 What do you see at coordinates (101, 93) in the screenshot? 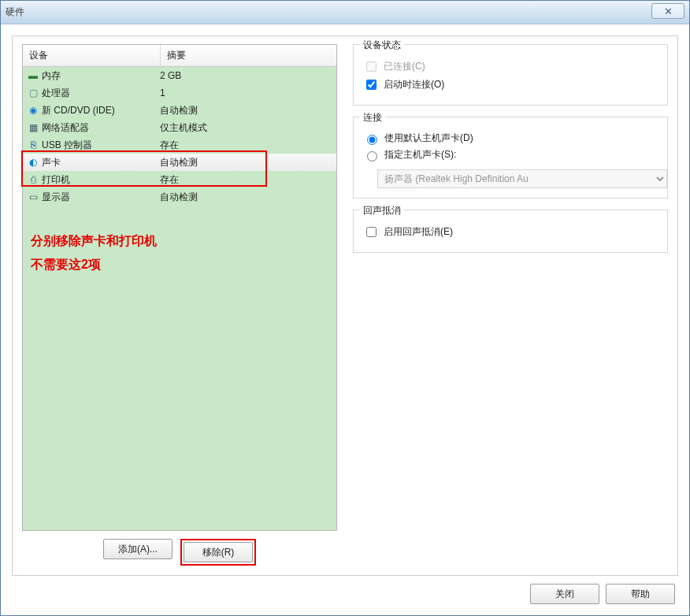
I see `device-name: 处理器` at bounding box center [101, 93].